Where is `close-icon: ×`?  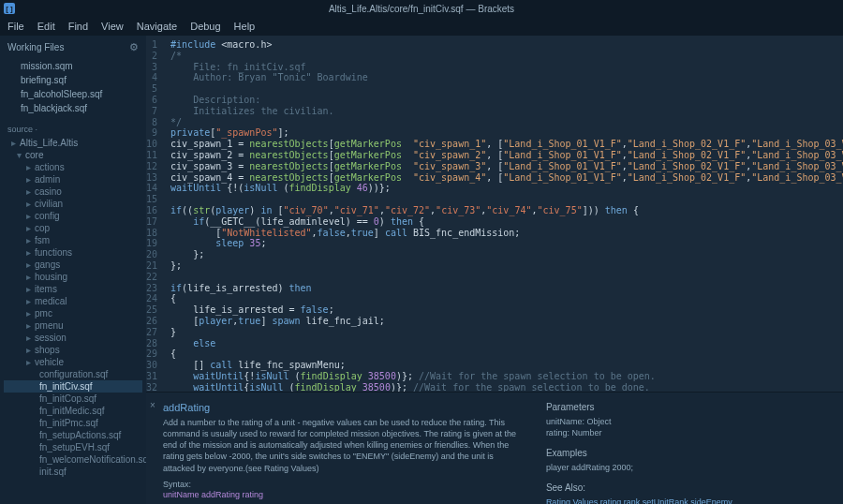
close-icon: × is located at coordinates (153, 405).